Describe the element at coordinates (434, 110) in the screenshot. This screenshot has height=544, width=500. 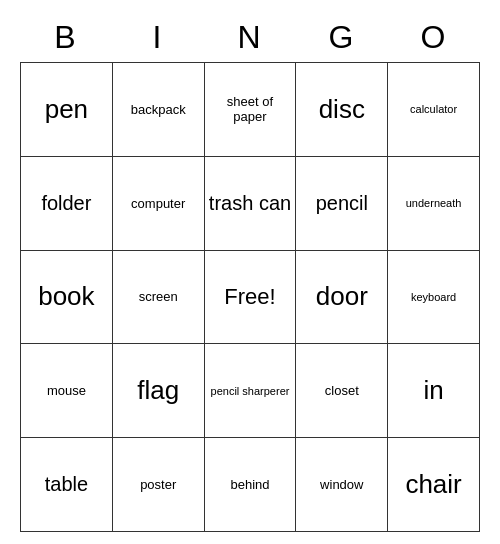
I see `cell-0-4: calculator` at that location.